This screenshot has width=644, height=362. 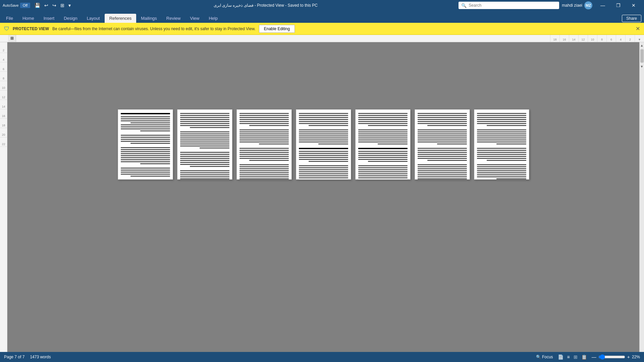 What do you see at coordinates (322, 29) in the screenshot?
I see `protected-view-bar: 🛡 PROTECTED VIEW Be careful—files from t…` at bounding box center [322, 29].